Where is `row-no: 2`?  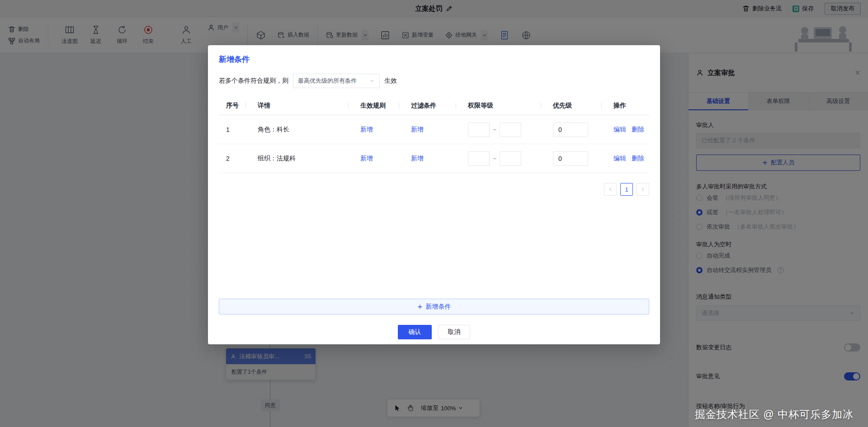 row-no: 2 is located at coordinates (235, 159).